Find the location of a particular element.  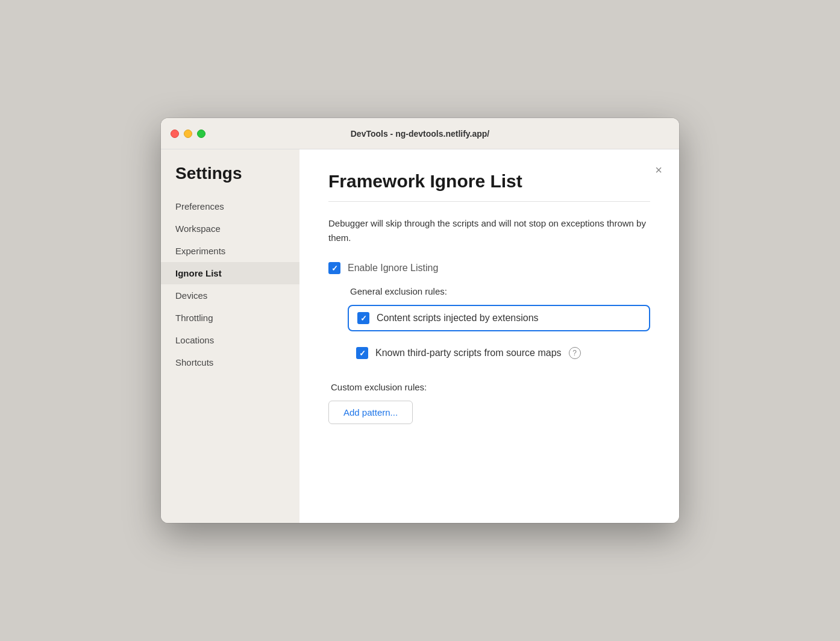

rule-content-scripts: ✓ Content scripts injected by extensions is located at coordinates (499, 318).